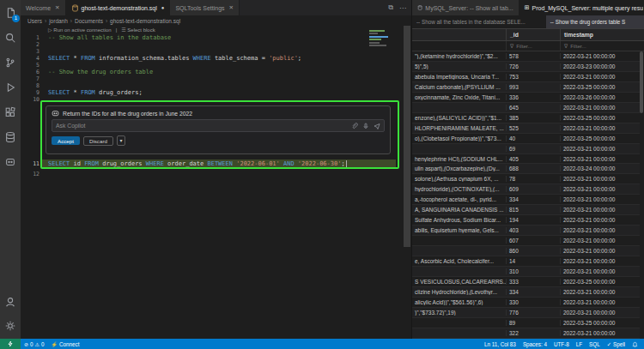  Describe the element at coordinates (137, 29) in the screenshot. I see `select-block-codelens: ☰ Select block` at that location.